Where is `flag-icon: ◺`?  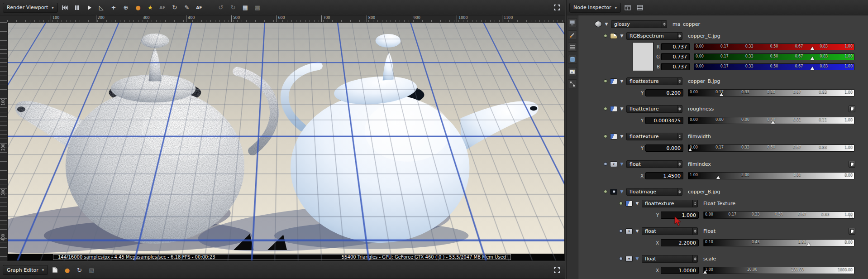
flag-icon: ◺ is located at coordinates (101, 8).